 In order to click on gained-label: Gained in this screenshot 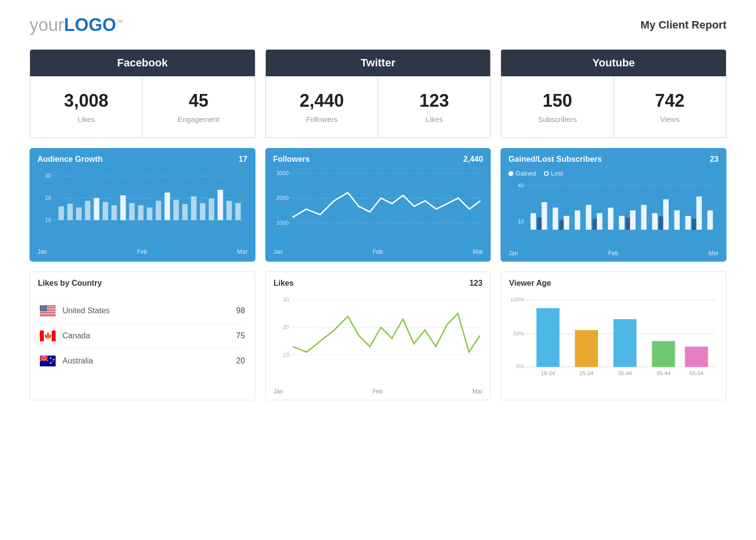, I will do `click(526, 173)`.